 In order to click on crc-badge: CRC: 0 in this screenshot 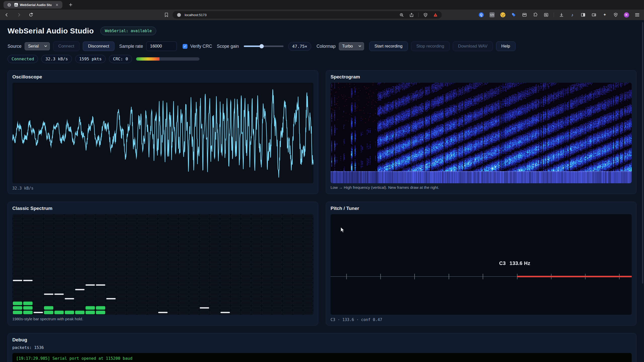, I will do `click(120, 59)`.